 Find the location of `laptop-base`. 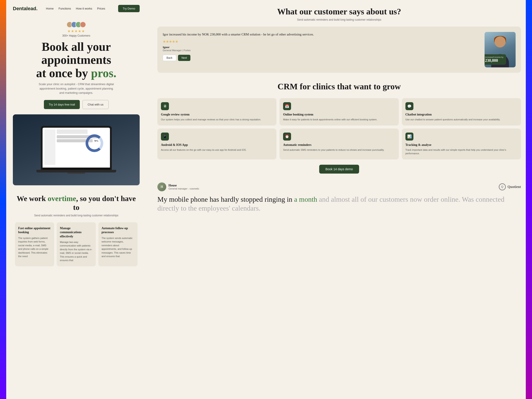

laptop-base is located at coordinates (76, 171).